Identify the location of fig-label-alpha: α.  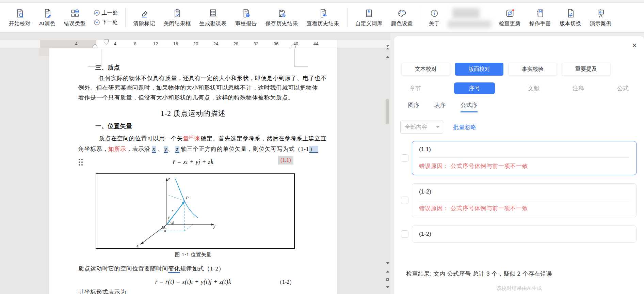
(165, 231).